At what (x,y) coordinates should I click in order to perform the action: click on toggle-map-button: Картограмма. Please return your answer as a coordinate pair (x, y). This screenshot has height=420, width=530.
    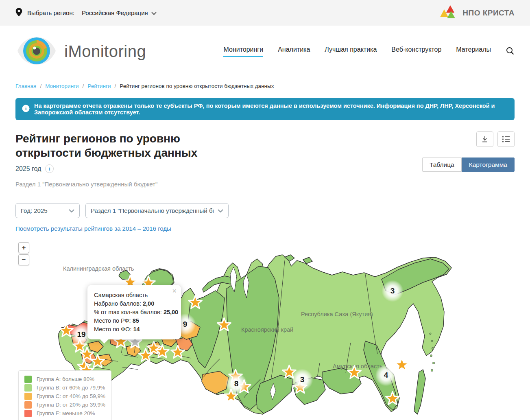
    Looking at the image, I should click on (488, 164).